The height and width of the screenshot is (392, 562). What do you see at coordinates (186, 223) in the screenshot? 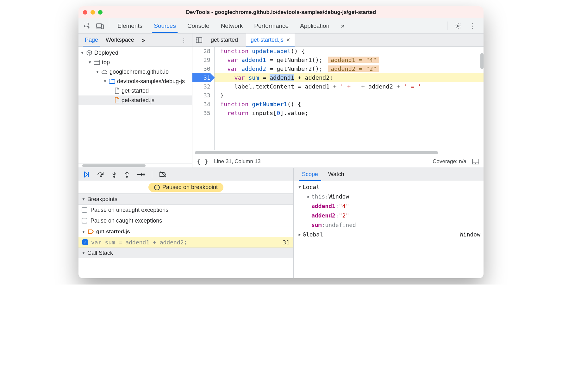
I see `debugger-left: Paused on breakpoint ▼ Breakpoints Pause…` at bounding box center [186, 223].